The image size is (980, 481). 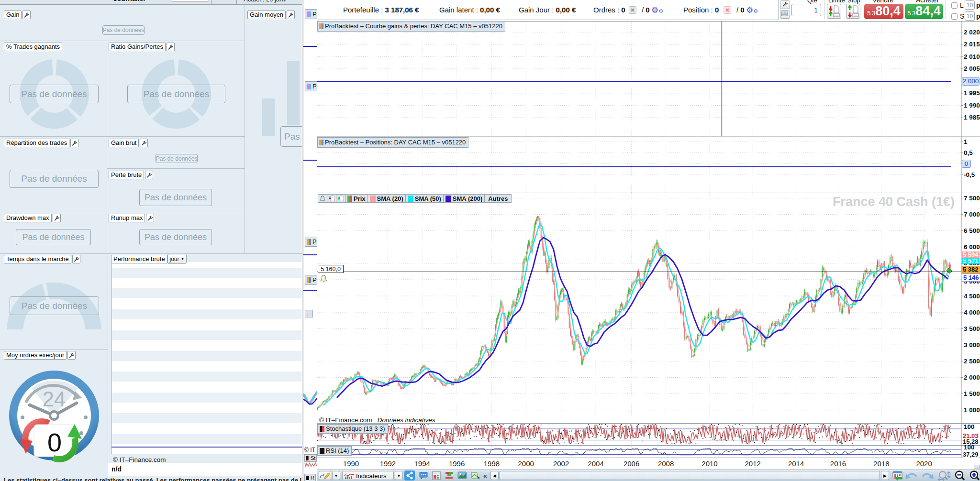 What do you see at coordinates (972, 410) in the screenshot?
I see `svg-text: 1 000` at bounding box center [972, 410].